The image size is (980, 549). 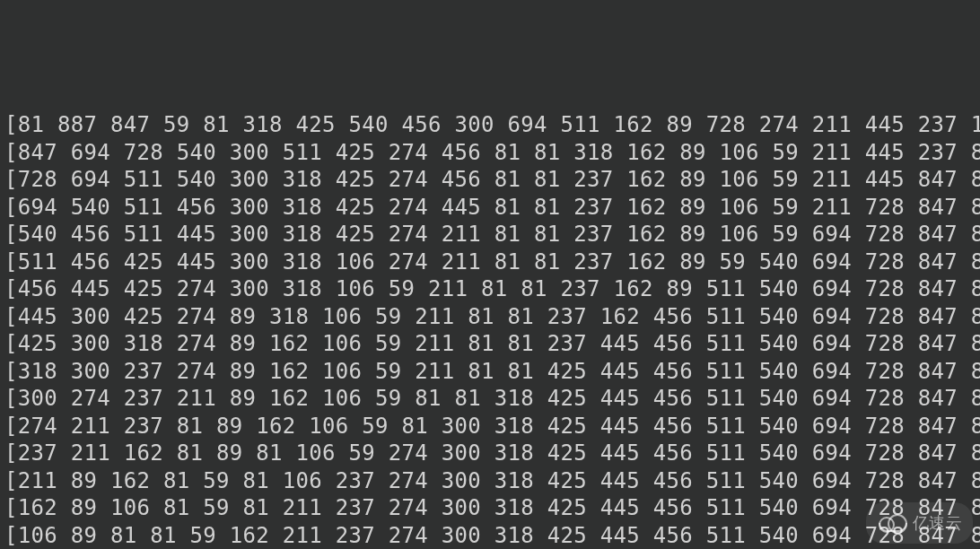 I want to click on watermark-badge: 亿速云, so click(x=919, y=524).